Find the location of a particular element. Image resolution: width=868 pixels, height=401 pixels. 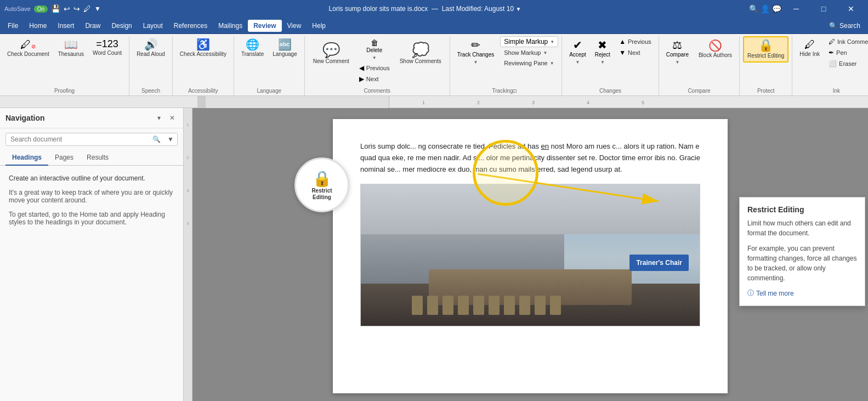

undo-icon: ↩ is located at coordinates (67, 9).